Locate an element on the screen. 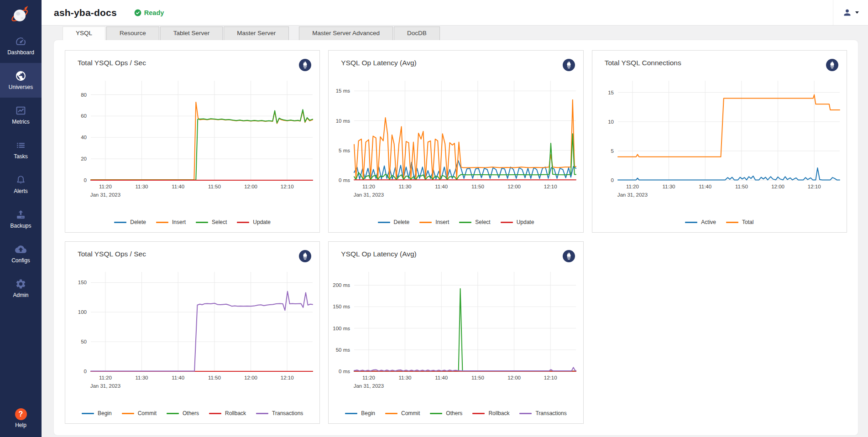 The image size is (868, 437). svg-text: 10 ms is located at coordinates (343, 121).